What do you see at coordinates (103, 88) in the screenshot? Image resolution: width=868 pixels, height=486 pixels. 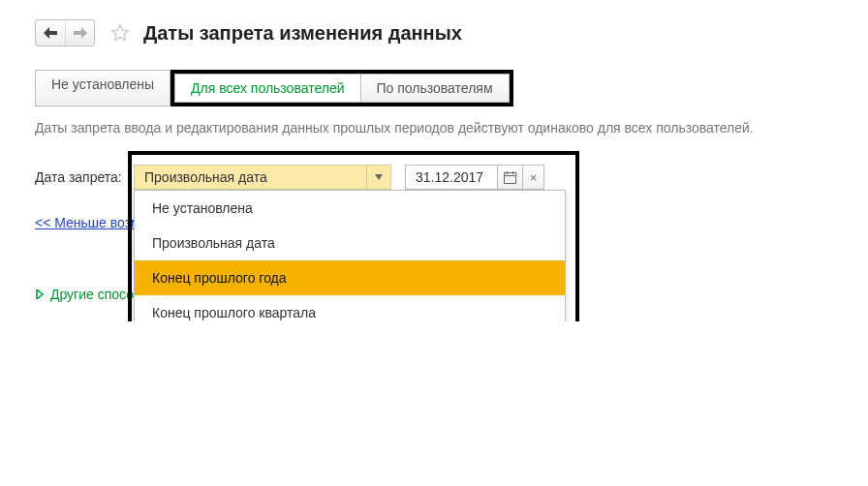 I see `tab-not-set: Не установлены` at bounding box center [103, 88].